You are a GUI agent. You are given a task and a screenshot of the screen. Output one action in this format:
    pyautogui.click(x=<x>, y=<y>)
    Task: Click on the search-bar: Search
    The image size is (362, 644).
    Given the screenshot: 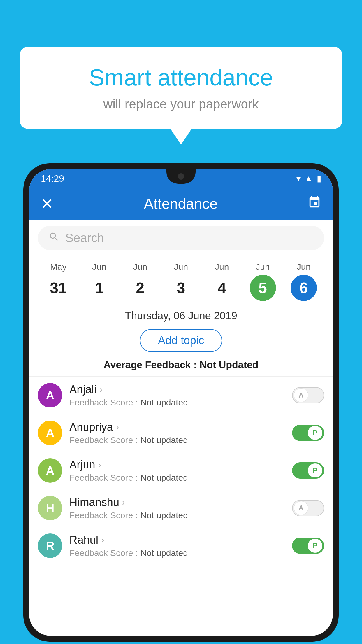 What is the action you would take?
    pyautogui.click(x=181, y=238)
    